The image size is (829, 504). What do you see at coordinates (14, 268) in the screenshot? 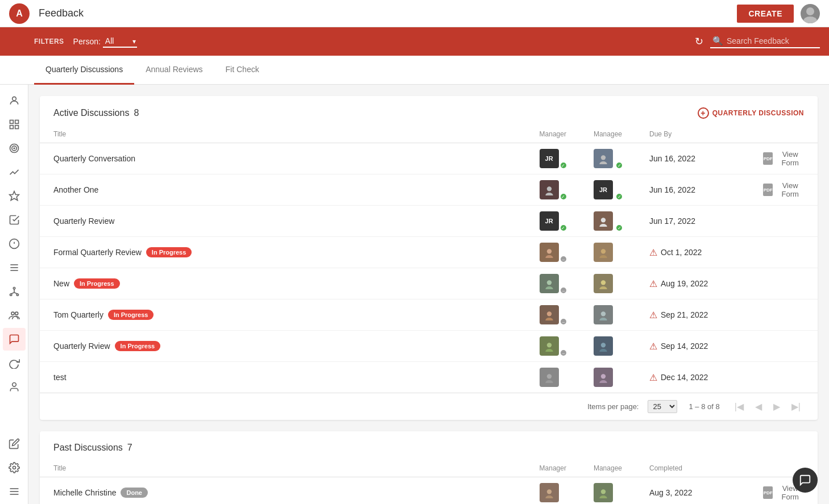
I see `sidebar-item-reports` at bounding box center [14, 268].